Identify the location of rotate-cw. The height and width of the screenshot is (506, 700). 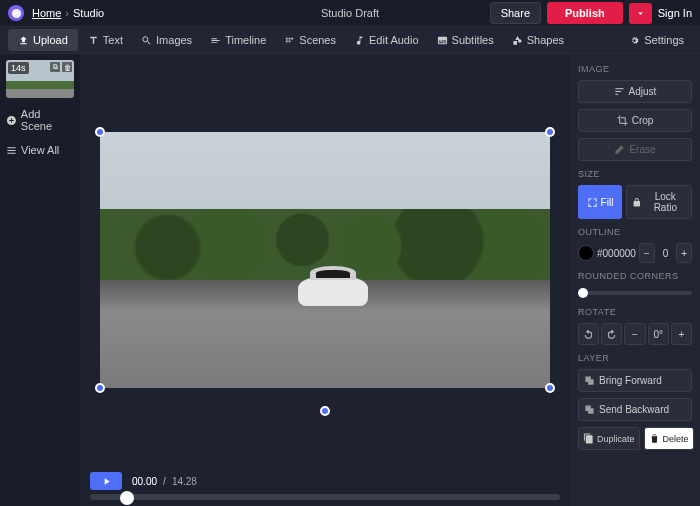
(612, 334).